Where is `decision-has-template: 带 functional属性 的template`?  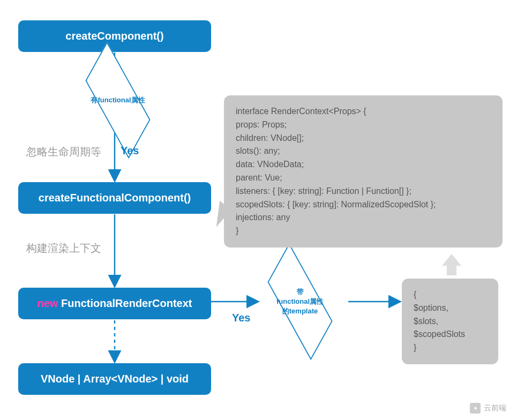
decision-has-template: 带 functional属性 的template is located at coordinates (300, 302).